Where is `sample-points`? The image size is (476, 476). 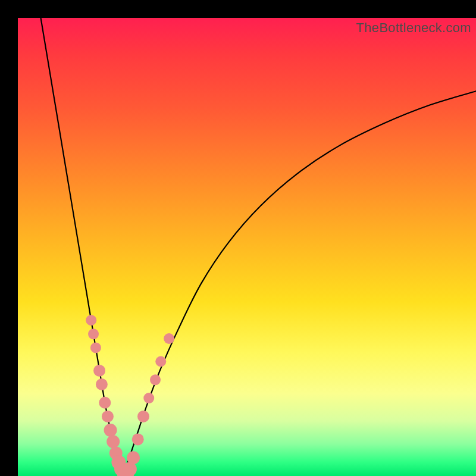
sample-points is located at coordinates (130, 395).